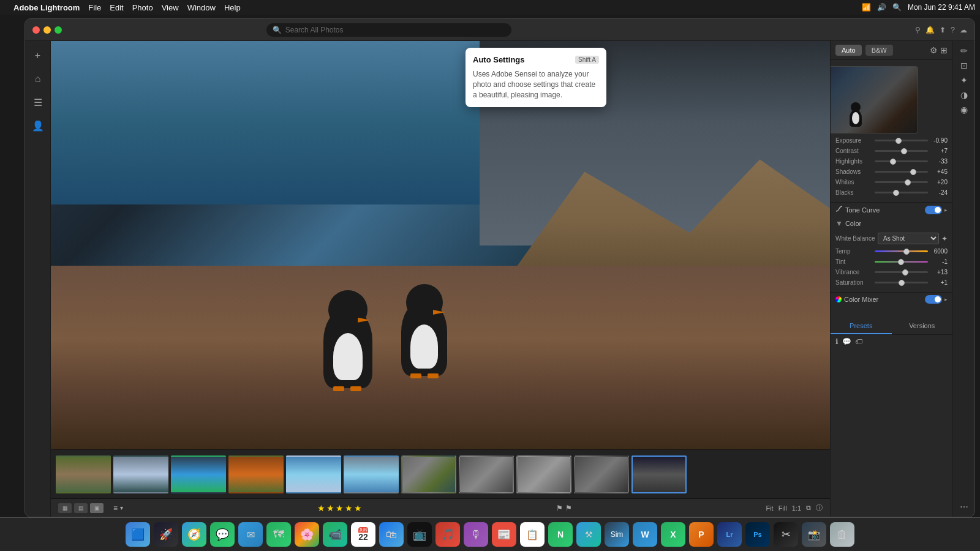 The height and width of the screenshot is (551, 980). What do you see at coordinates (897, 7) in the screenshot?
I see `search-menu-icon: 🔍` at bounding box center [897, 7].